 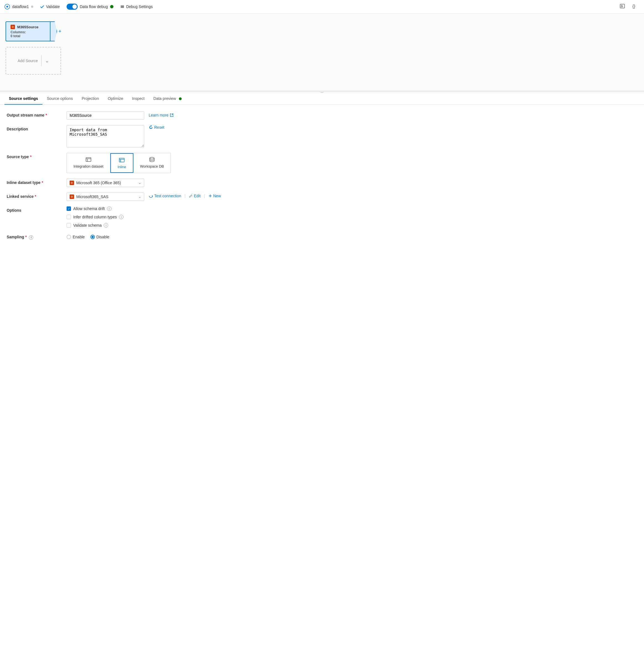 What do you see at coordinates (172, 115) in the screenshot?
I see `external-link-icon` at bounding box center [172, 115].